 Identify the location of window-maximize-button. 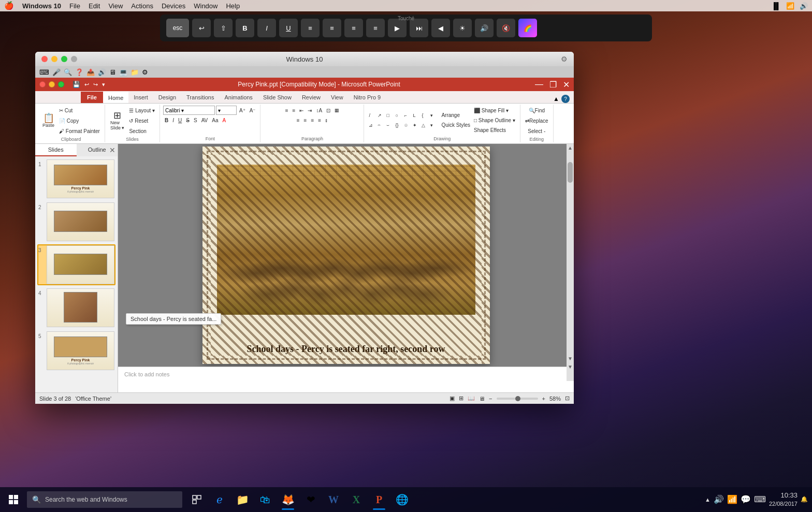
(64, 59).